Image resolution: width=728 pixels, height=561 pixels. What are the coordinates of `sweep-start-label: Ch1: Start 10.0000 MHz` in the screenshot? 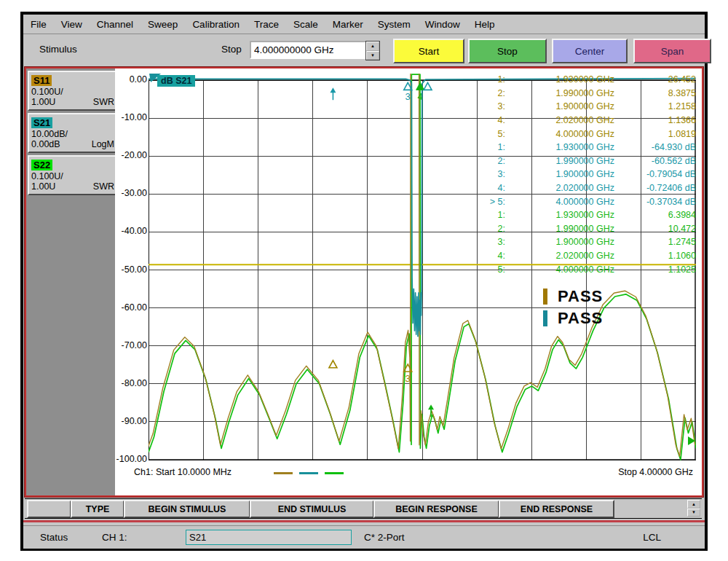 It's located at (183, 472).